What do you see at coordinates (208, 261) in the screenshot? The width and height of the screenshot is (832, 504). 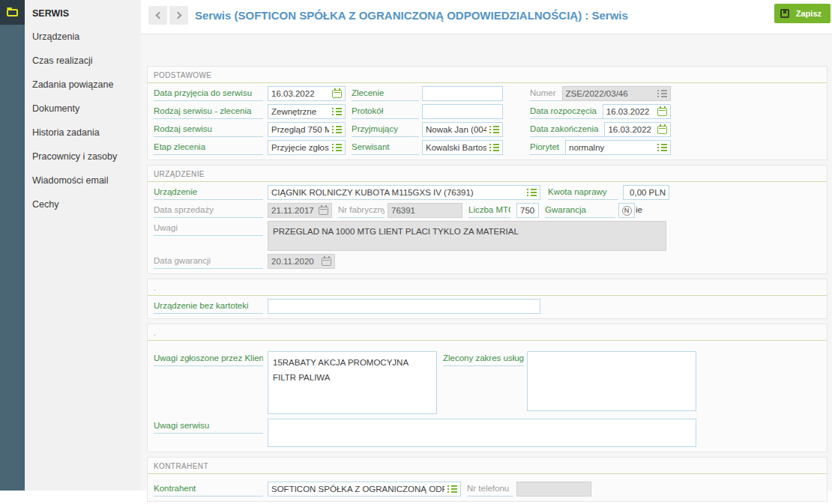 I see `data-gwarancji-label: Data gwarancji` at bounding box center [208, 261].